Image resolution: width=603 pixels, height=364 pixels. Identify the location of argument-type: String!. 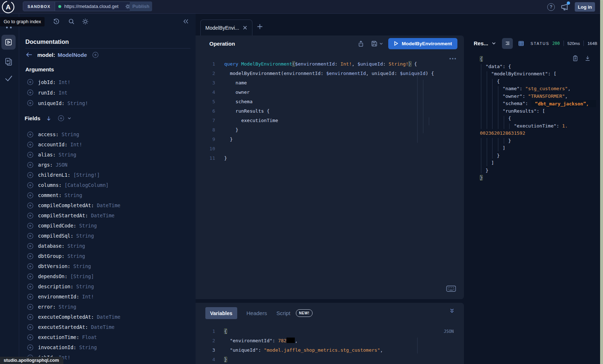
(78, 103).